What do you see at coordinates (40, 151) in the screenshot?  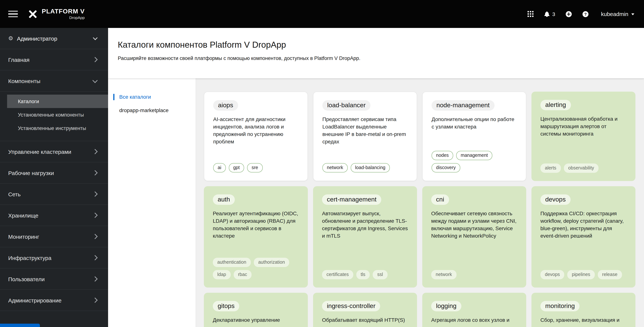 I see `sidebar-item-label: Управление кластерами` at bounding box center [40, 151].